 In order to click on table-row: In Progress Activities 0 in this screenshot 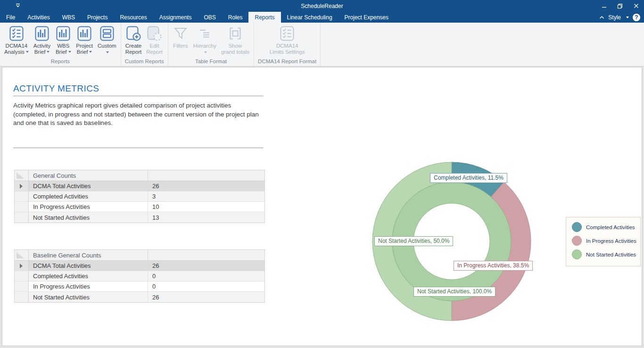, I will do `click(140, 287)`.